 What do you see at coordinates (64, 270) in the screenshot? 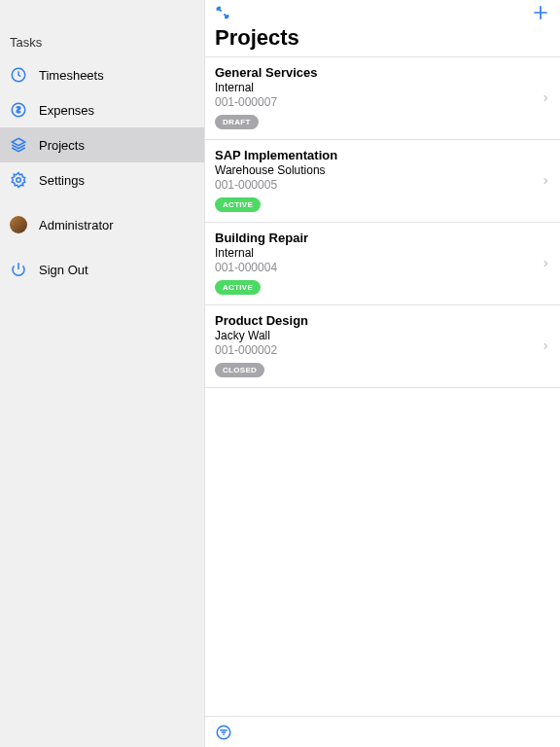
I see `sidebar-item-label: Sign Out` at bounding box center [64, 270].